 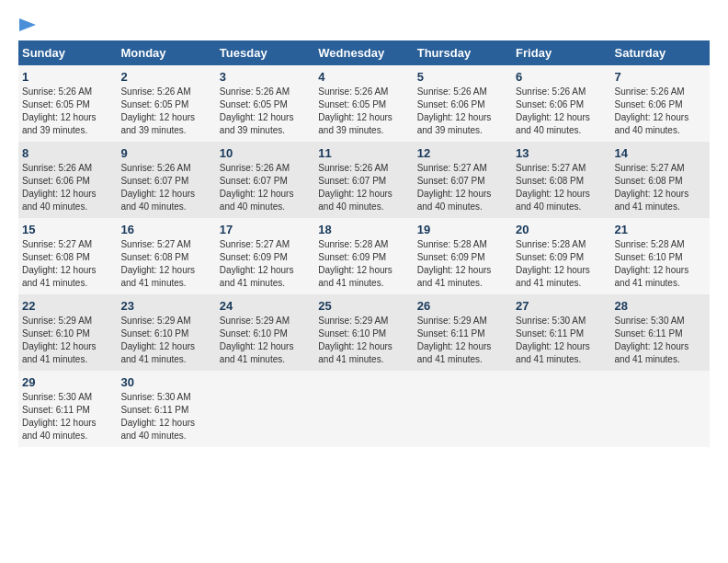 I want to click on day-info: Sunrise: 5:27 AMSunset: 6:09 PMDaylight:…, so click(x=257, y=263).